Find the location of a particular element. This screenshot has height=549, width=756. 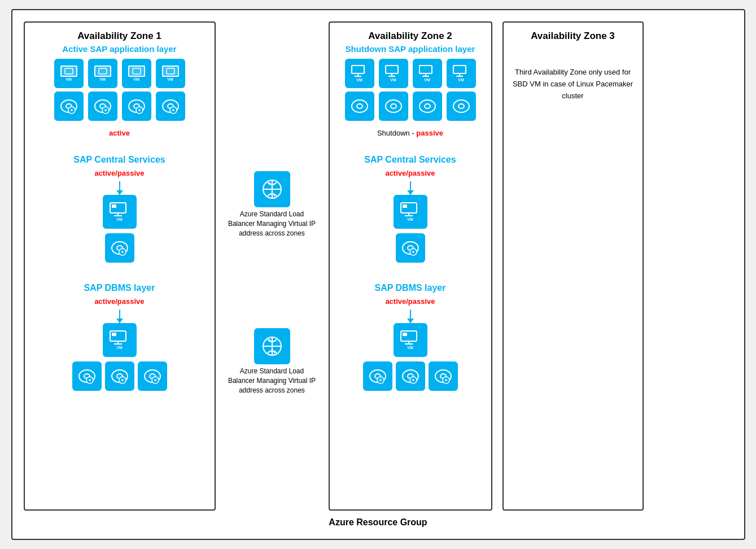

monitor is located at coordinates (69, 71).